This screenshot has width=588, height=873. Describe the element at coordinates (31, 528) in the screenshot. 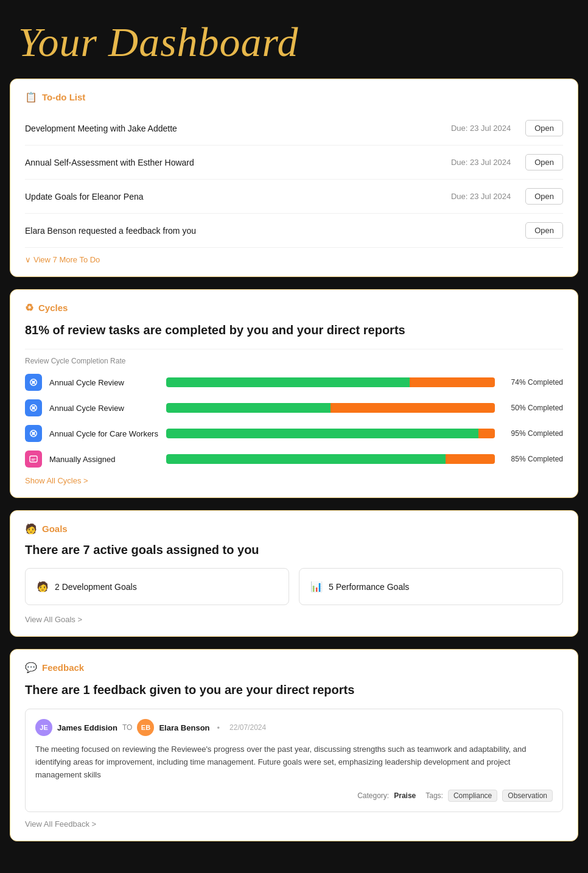

I see `goals-icon: 🧑` at that location.